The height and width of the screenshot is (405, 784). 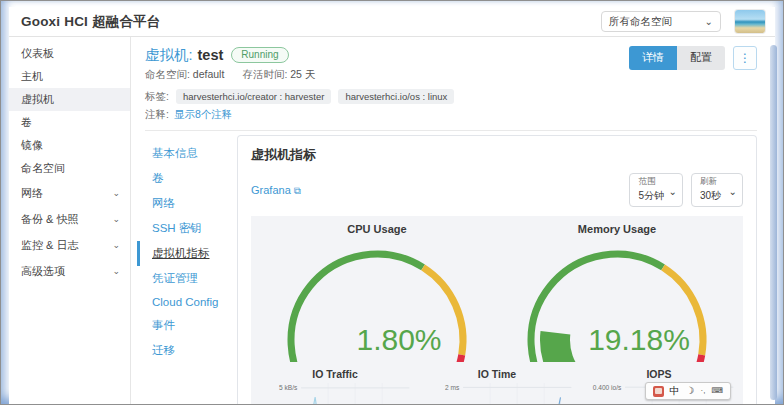 I want to click on ime-language-icon: 中, so click(x=675, y=391).